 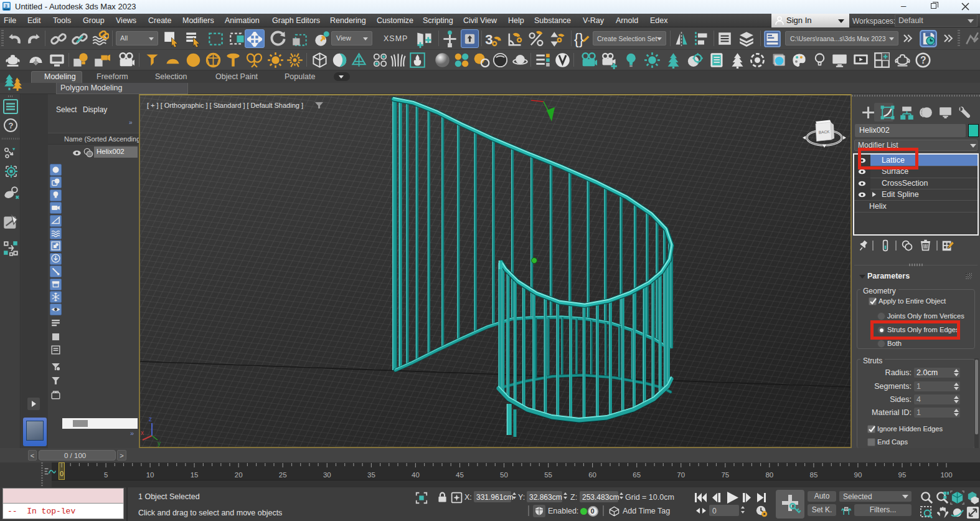 I want to click on svg-text: 20, so click(x=239, y=475).